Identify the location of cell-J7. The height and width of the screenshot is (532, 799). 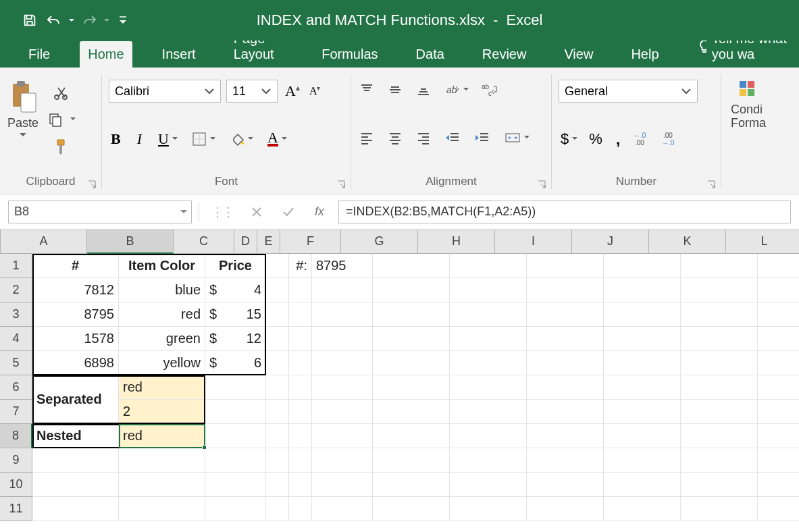
(642, 412).